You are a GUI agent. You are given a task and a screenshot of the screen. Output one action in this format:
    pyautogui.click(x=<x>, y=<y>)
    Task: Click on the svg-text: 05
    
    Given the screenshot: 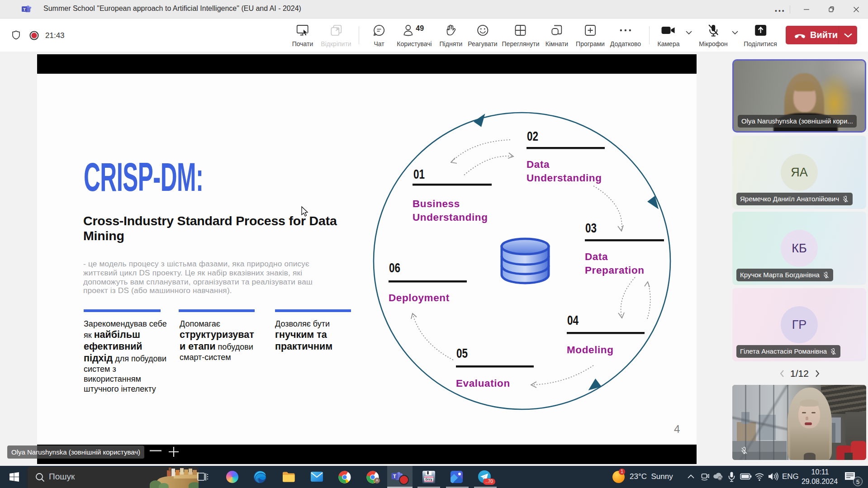 What is the action you would take?
    pyautogui.click(x=462, y=353)
    